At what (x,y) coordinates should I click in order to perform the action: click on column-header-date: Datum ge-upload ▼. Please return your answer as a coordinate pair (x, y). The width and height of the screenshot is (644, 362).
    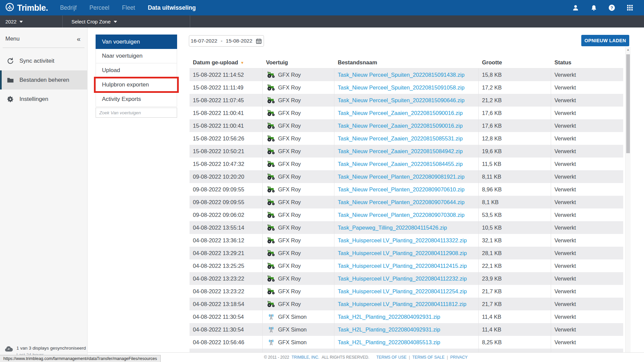
    Looking at the image, I should click on (226, 62).